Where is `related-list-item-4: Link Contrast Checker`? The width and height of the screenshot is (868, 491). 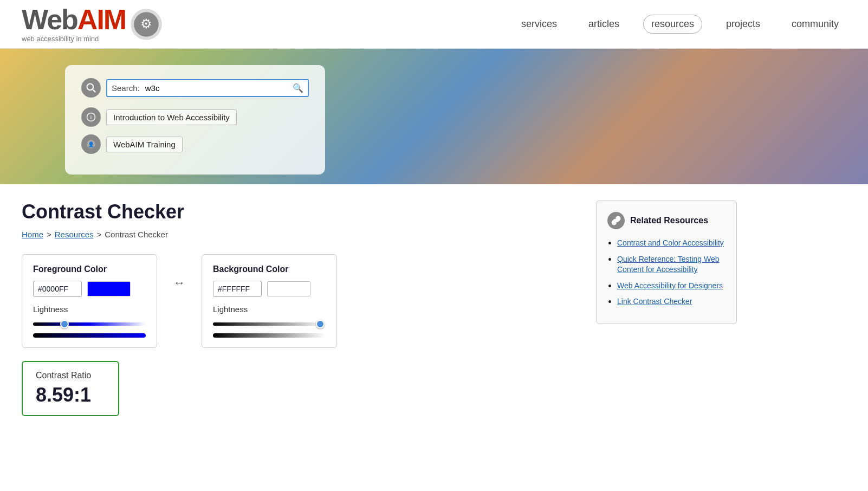 related-list-item-4: Link Contrast Checker is located at coordinates (671, 302).